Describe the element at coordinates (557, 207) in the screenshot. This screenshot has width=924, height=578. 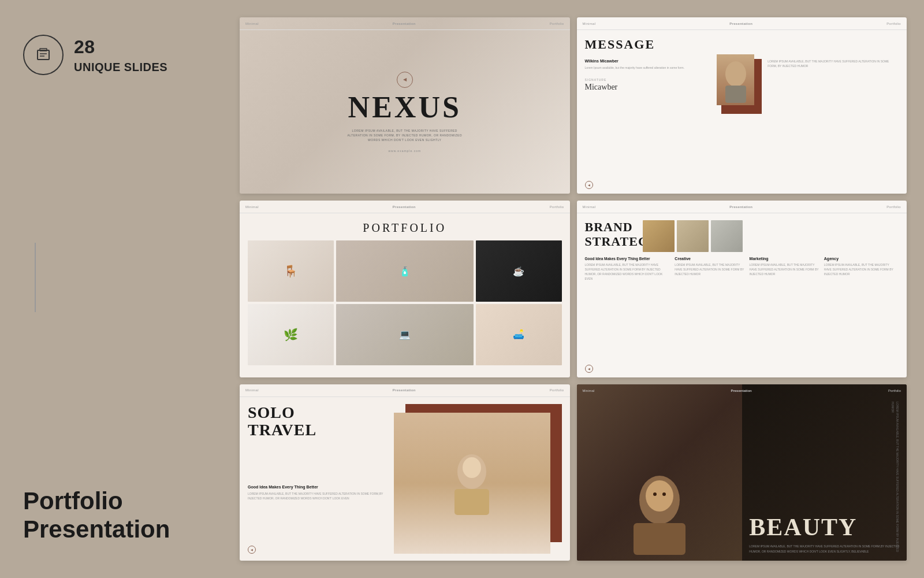
I see `slide-3-header-right: Portfolio` at that location.